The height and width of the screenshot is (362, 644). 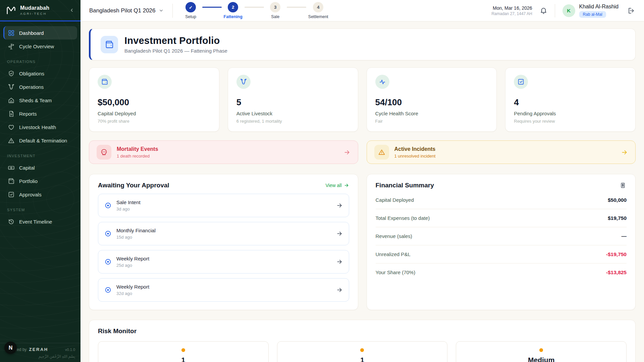 What do you see at coordinates (136, 231) in the screenshot?
I see `approval-title: Monthly Financial` at bounding box center [136, 231].